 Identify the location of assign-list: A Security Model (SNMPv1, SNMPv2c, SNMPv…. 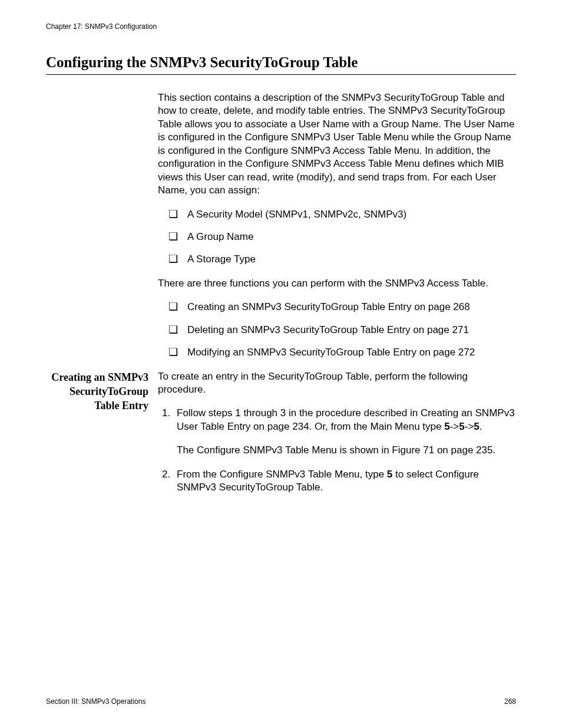
(337, 237).